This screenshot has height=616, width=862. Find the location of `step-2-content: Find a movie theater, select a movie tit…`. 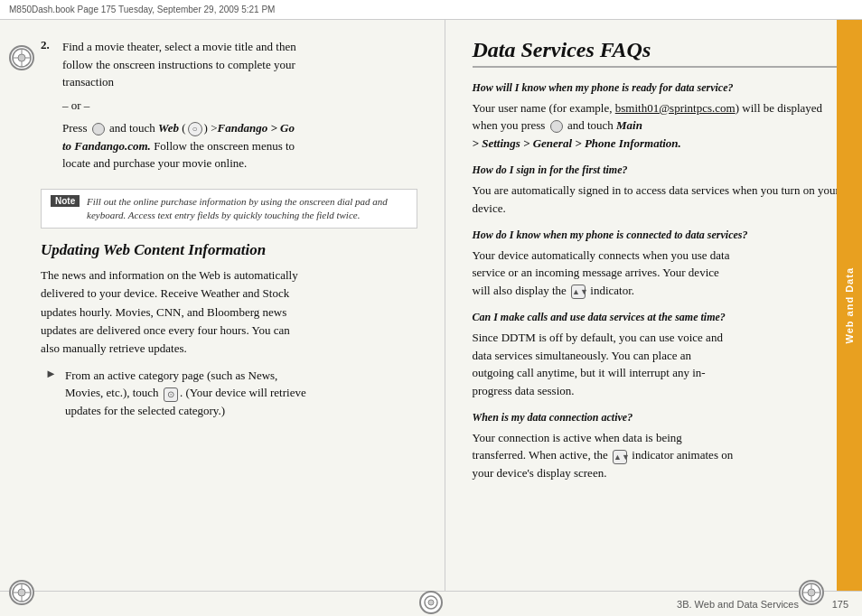

step-2-content: Find a movie theater, select a movie tit… is located at coordinates (179, 108).